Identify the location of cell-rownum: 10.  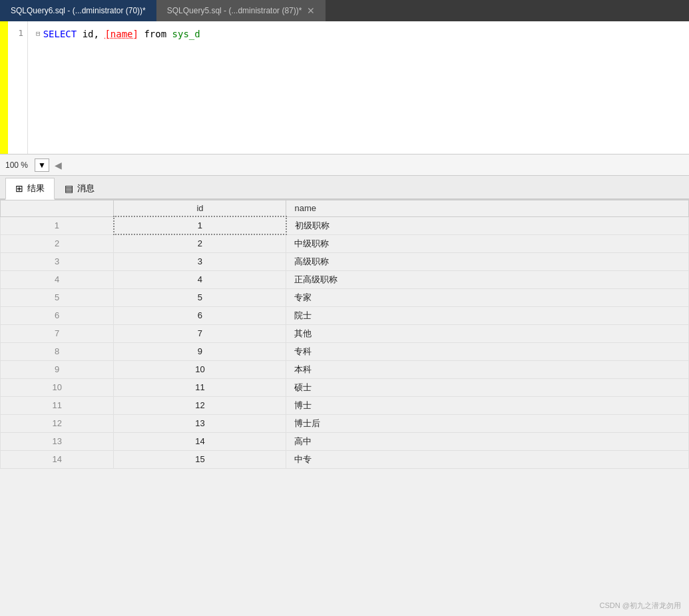
(57, 388).